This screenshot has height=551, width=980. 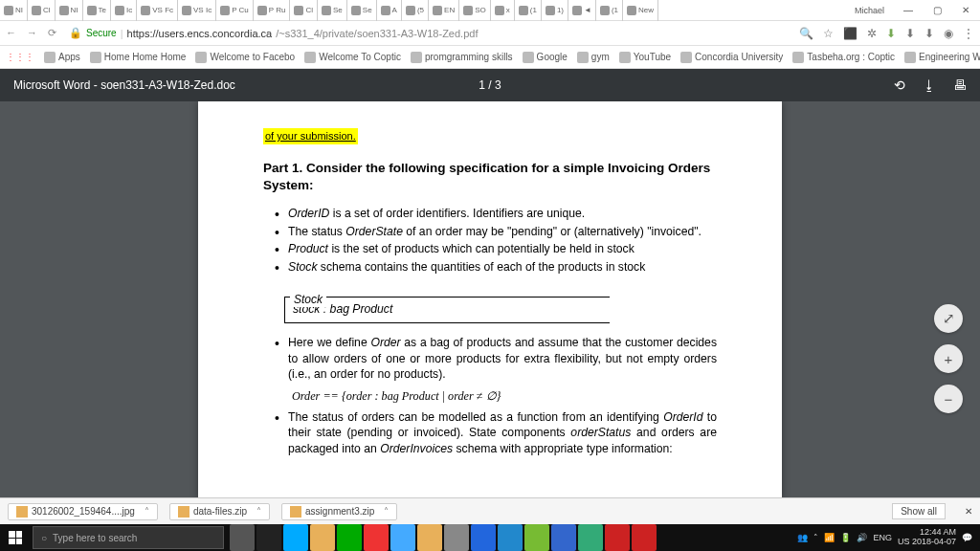 What do you see at coordinates (444, 11) in the screenshot?
I see `browser-tab: EN` at bounding box center [444, 11].